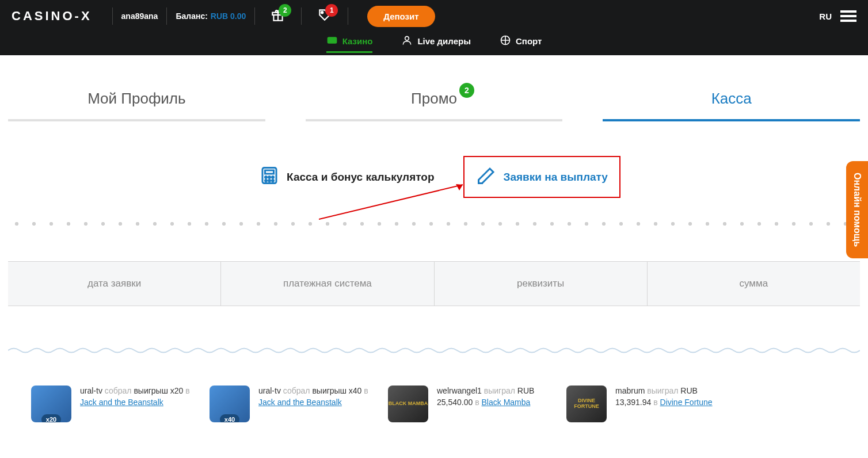  What do you see at coordinates (520, 44) in the screenshot?
I see `nav-sport: Спорт` at bounding box center [520, 44].